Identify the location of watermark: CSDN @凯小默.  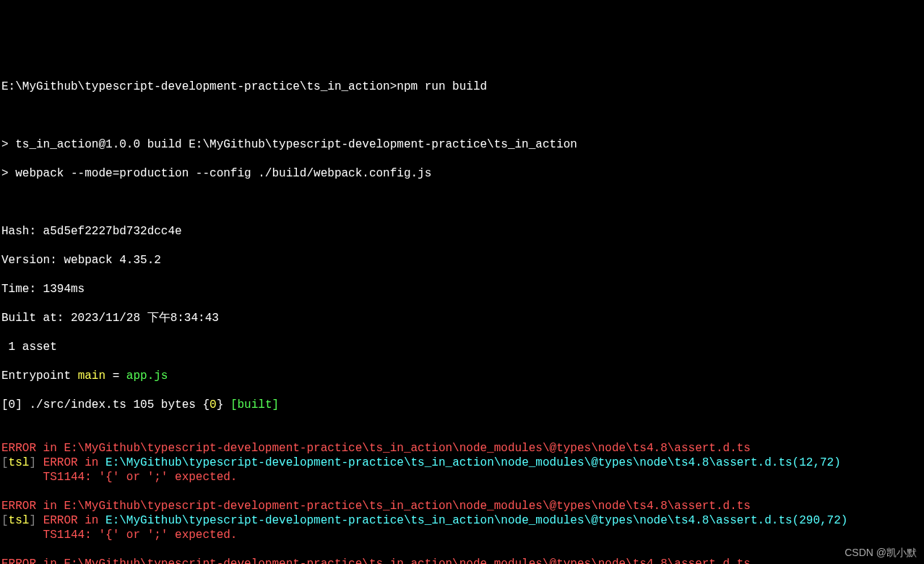
(881, 552).